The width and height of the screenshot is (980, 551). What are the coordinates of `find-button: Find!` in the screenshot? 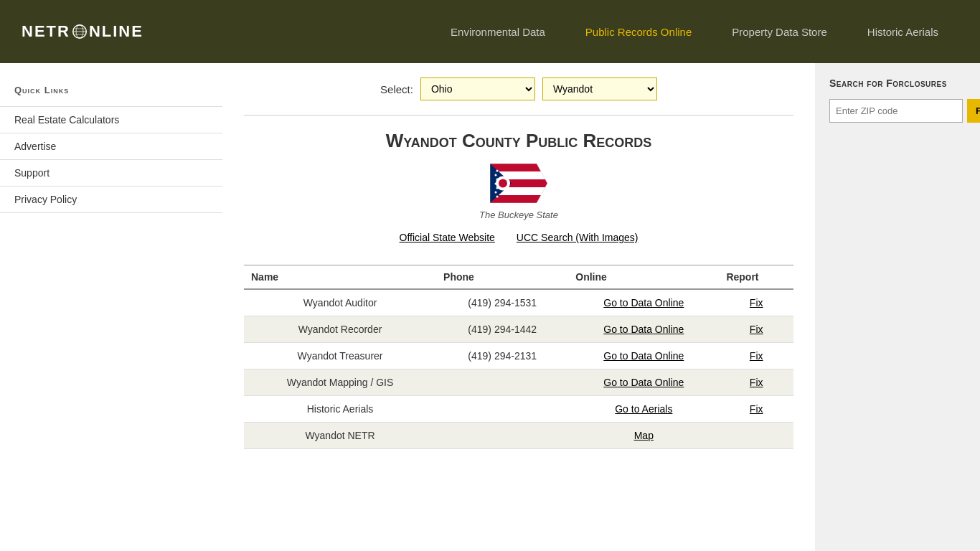 It's located at (974, 110).